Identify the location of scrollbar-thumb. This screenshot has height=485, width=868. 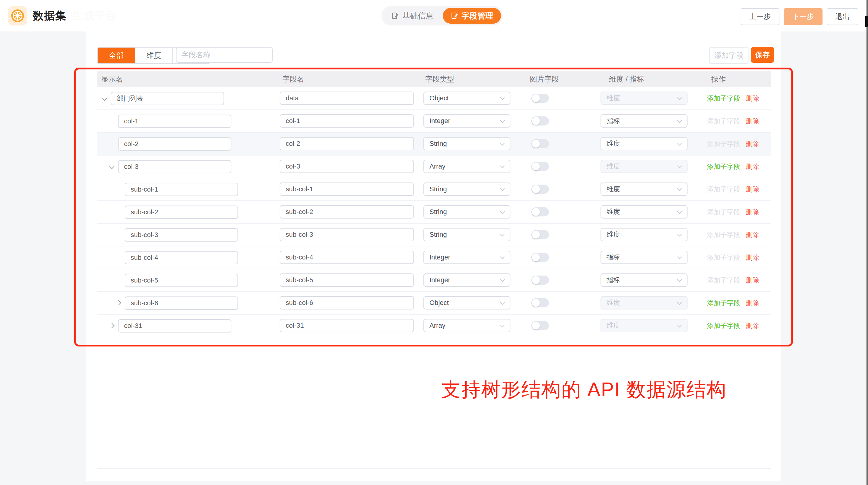
(867, 22).